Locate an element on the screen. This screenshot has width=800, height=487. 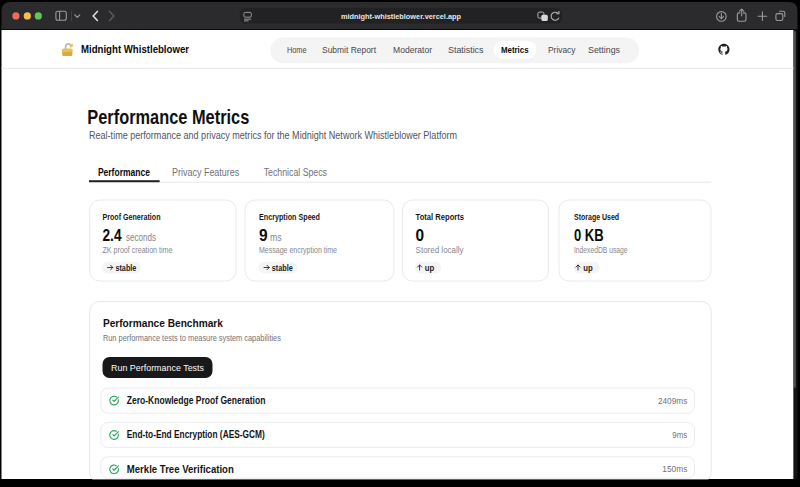
svg-text:midnight-whistleblower.vercel.: midnight-whistleblower.vercel.app is located at coordinates (401, 16).